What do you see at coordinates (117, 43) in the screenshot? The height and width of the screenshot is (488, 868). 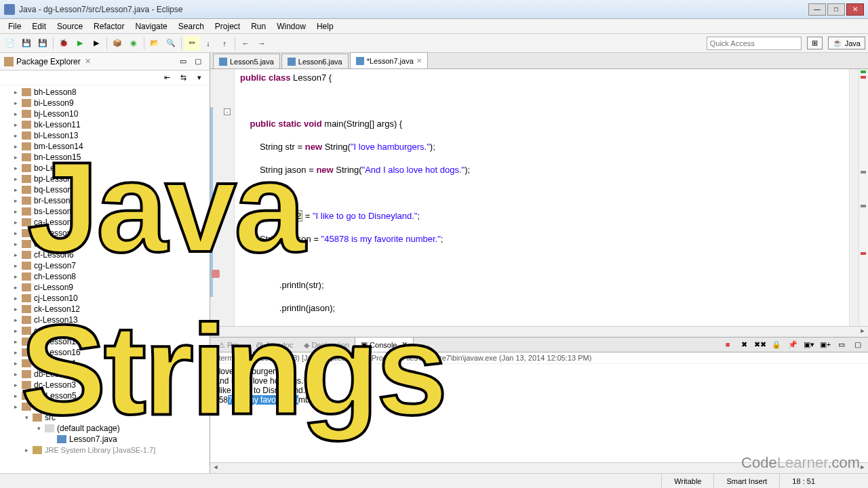 I see `new-package-button: 📦` at bounding box center [117, 43].